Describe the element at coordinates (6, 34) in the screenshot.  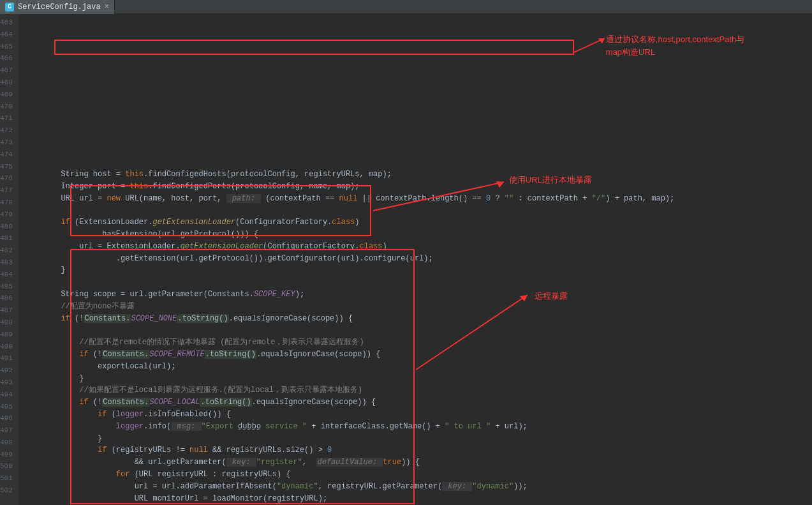
I see `line-number: 464` at that location.